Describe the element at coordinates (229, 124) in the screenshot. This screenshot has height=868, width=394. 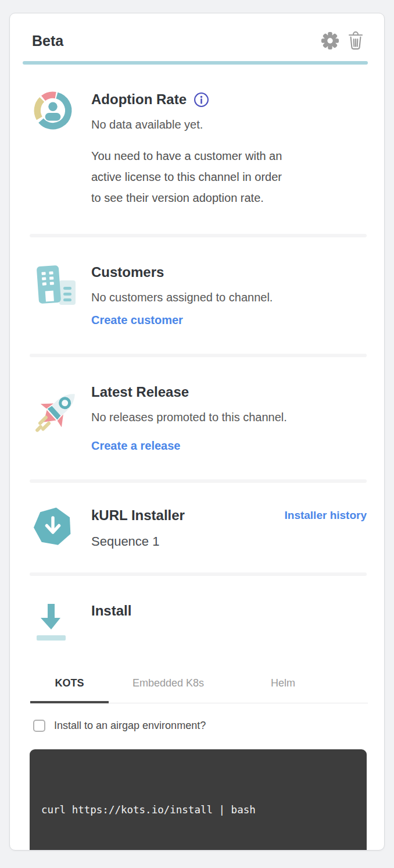
I see `adoption-rate-empty-message: No data available yet.` at that location.